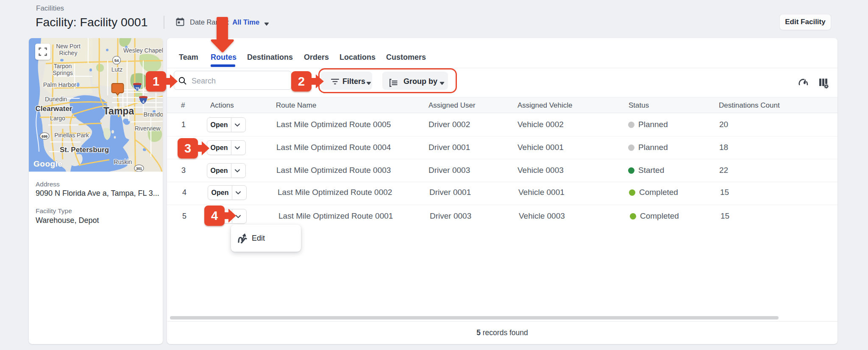 The width and height of the screenshot is (868, 350). Describe the element at coordinates (58, 118) in the screenshot. I see `svg-text: Largo` at that location.